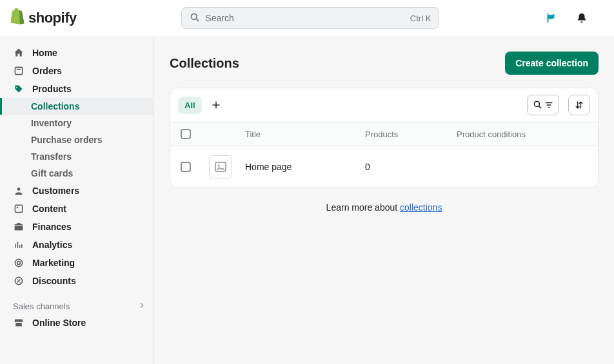  I want to click on brand-logo: shopify, so click(44, 18).